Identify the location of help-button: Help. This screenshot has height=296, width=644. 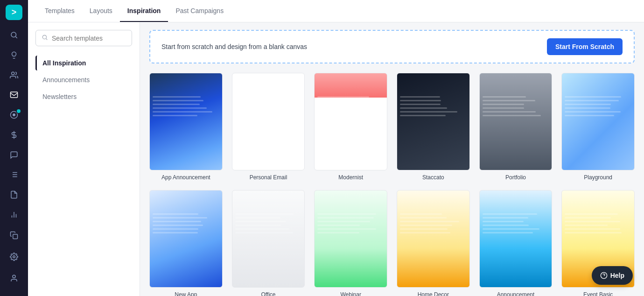
(612, 275).